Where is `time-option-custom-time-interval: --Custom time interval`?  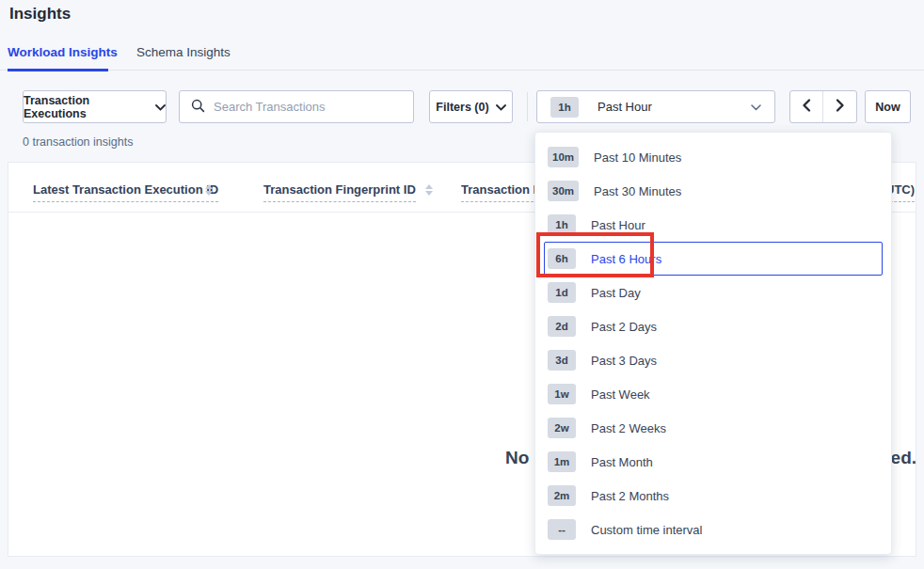 time-option-custom-time-interval: --Custom time interval is located at coordinates (713, 529).